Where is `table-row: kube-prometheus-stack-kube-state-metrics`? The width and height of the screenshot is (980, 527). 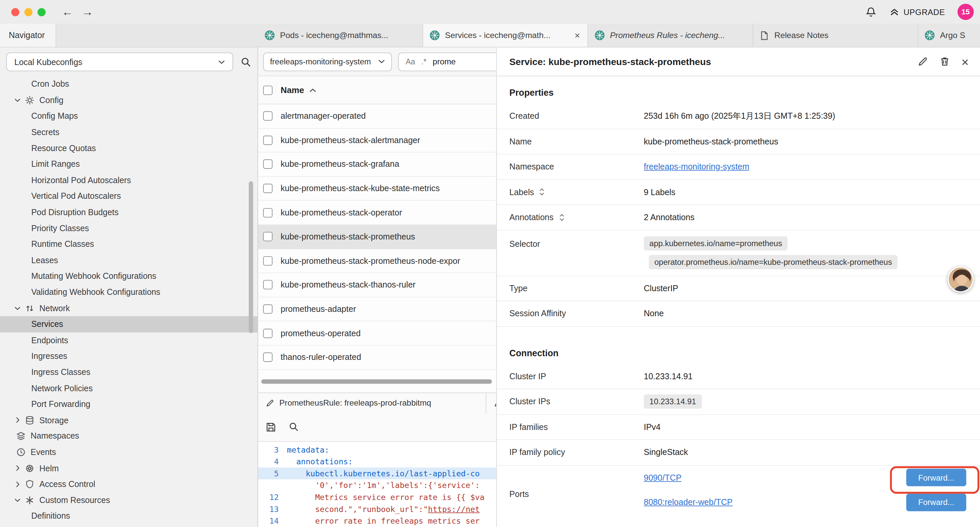 table-row: kube-prometheus-stack-kube-state-metrics is located at coordinates (377, 189).